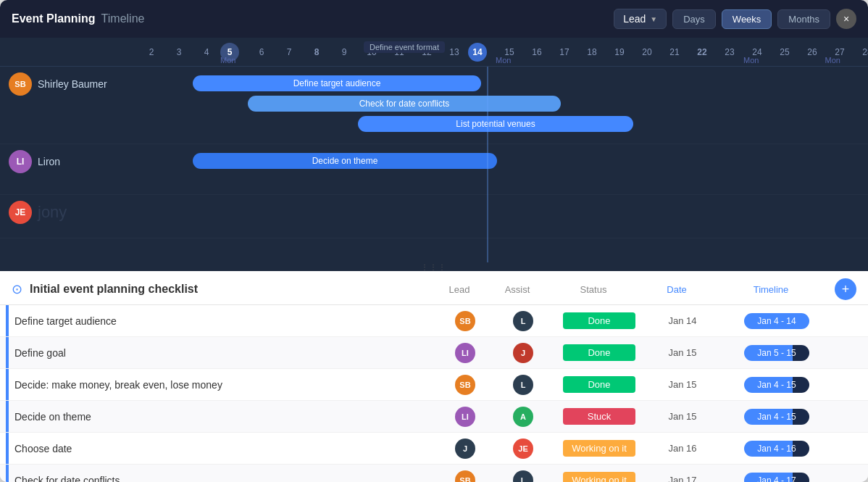 Image resolution: width=868 pixels, height=482 pixels. I want to click on avatar-shirley: SB, so click(20, 84).